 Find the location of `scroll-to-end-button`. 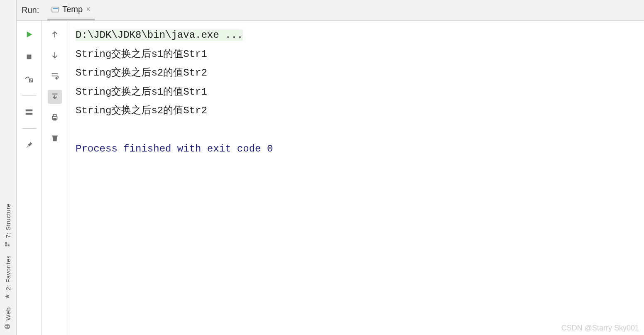

scroll-to-end-button is located at coordinates (55, 97).